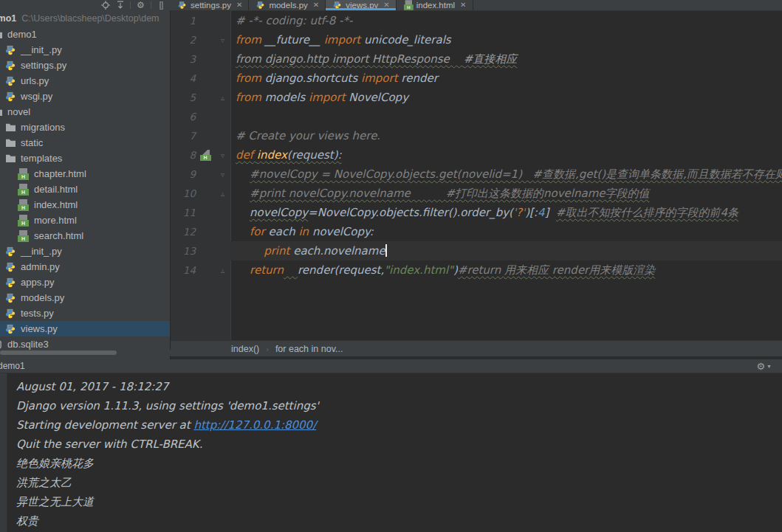  I want to click on code-token: for, so click(257, 232).